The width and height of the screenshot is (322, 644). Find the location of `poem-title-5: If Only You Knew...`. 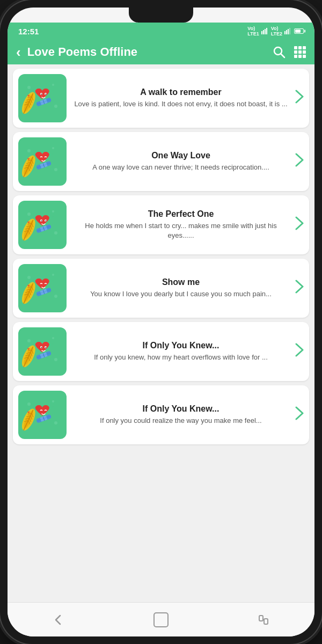

poem-title-5: If Only You Knew... is located at coordinates (181, 409).